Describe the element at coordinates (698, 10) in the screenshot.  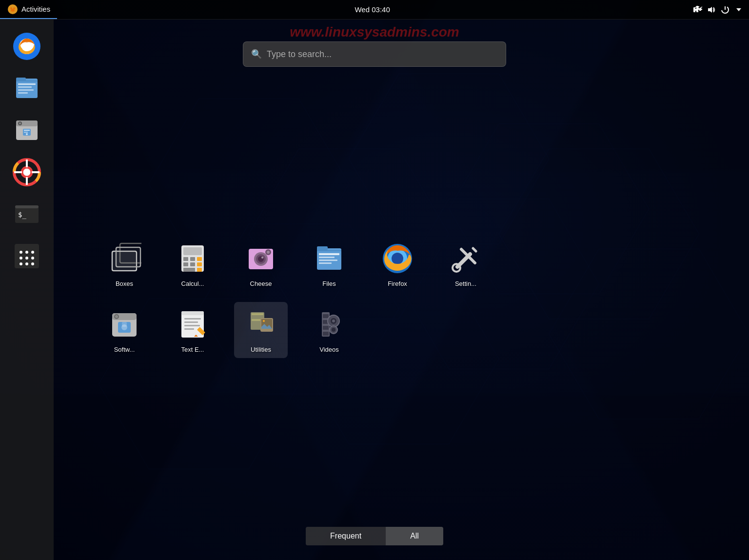
I see `network-icon` at that location.